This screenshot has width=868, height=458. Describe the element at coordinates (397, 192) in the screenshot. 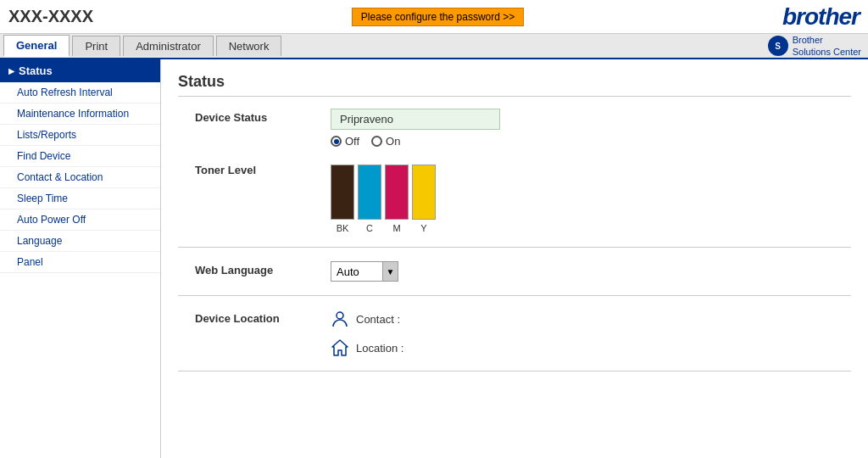

I see `toner-bar-m` at that location.